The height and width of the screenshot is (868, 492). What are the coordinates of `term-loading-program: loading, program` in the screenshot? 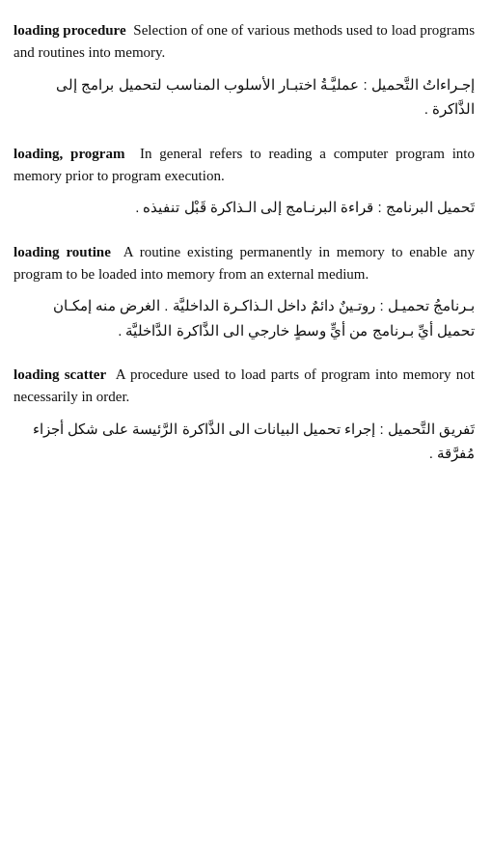 It's located at (69, 153).